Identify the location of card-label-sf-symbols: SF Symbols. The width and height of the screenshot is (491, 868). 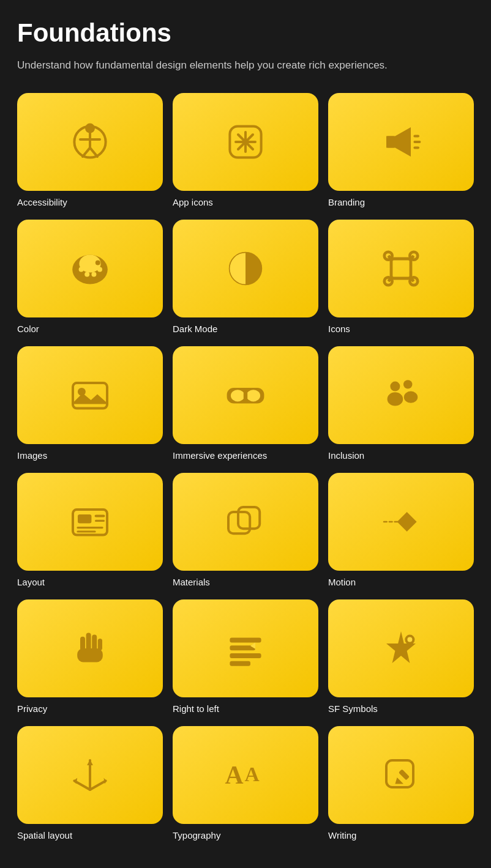
(401, 708).